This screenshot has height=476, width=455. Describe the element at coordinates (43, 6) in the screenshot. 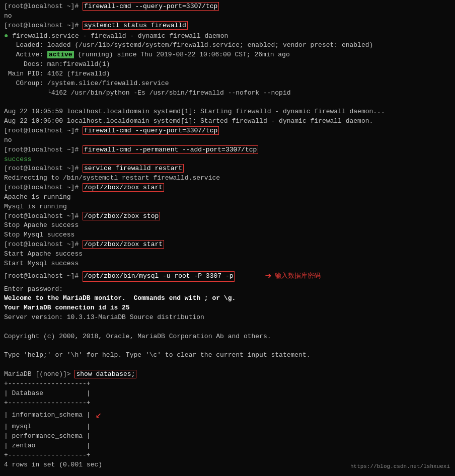

I see `prompt: [root@localhost ~]#` at that location.